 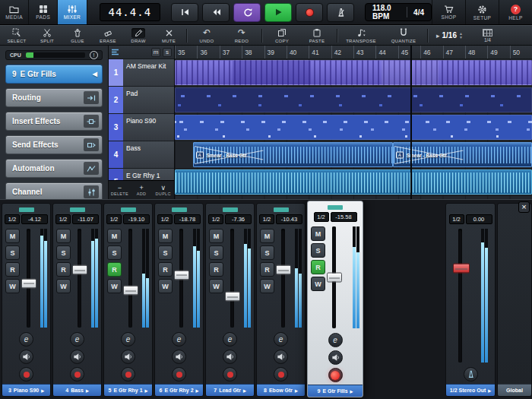 I want to click on record-button, so click(x=309, y=12).